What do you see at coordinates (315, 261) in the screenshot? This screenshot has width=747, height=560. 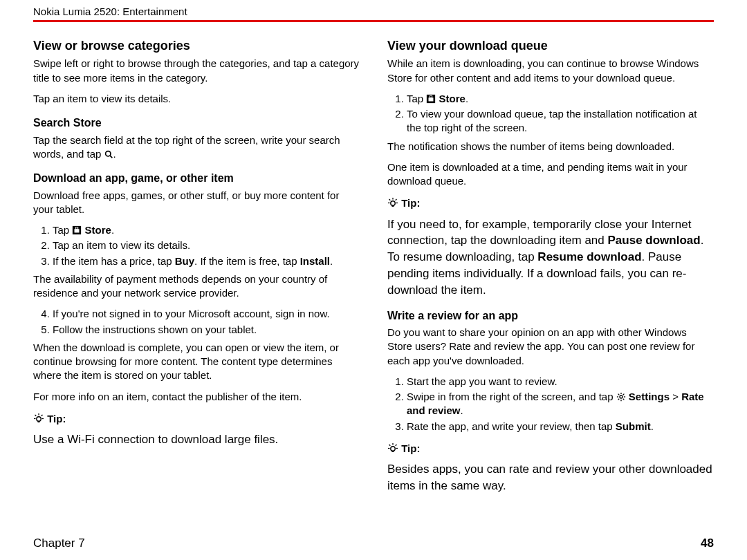 I see `install-label: Install` at bounding box center [315, 261].